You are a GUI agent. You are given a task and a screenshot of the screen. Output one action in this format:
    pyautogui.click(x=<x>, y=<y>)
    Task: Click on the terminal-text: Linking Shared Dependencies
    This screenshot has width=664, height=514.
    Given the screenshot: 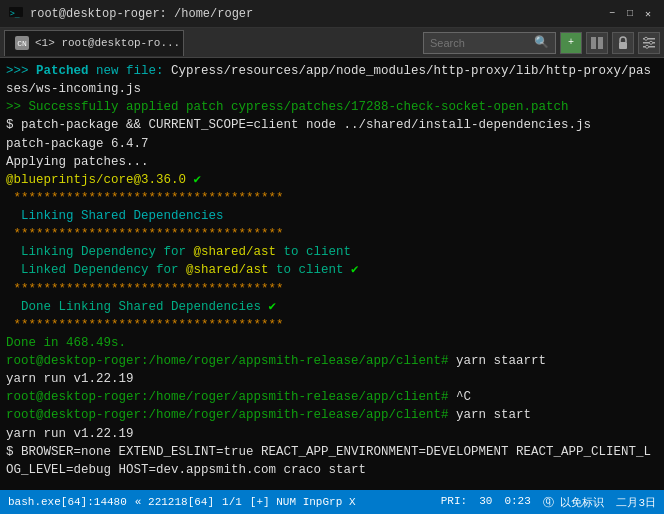 What is the action you would take?
    pyautogui.click(x=115, y=216)
    